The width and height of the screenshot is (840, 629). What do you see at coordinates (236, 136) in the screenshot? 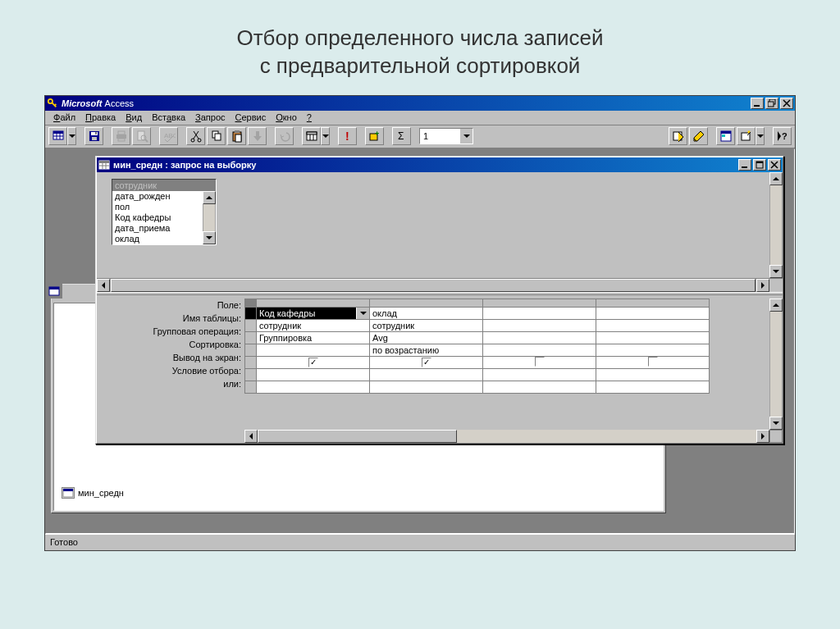
I see `paste-button` at bounding box center [236, 136].